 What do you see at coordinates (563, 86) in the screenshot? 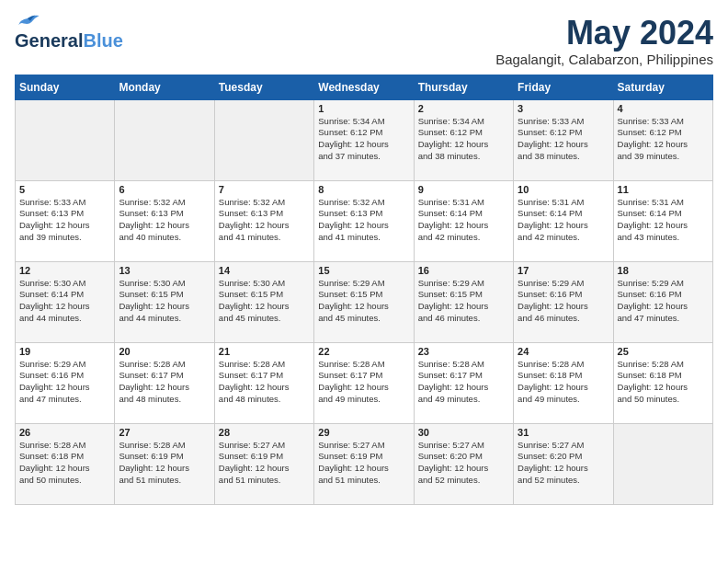
I see `weekday-header: Friday` at bounding box center [563, 86].